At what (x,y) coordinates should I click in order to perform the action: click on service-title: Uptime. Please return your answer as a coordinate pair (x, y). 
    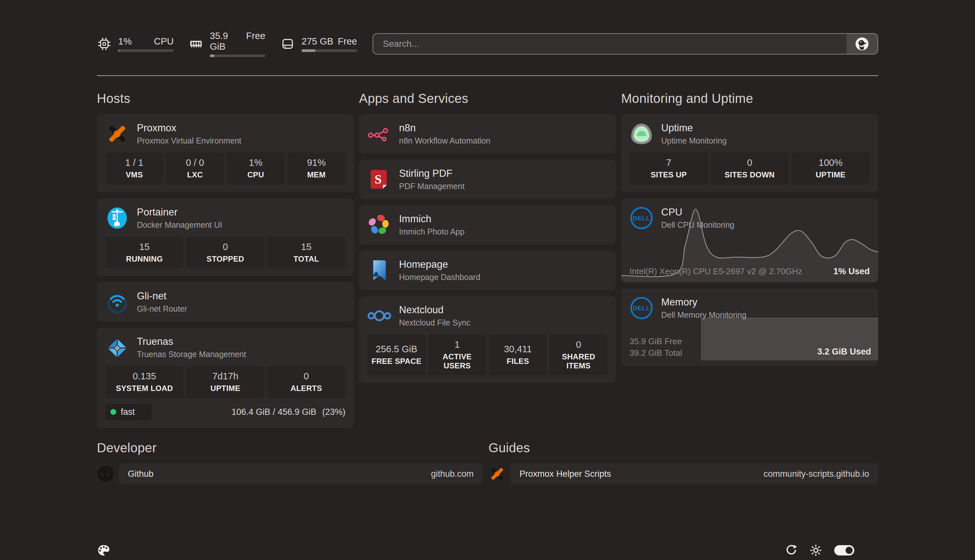
    Looking at the image, I should click on (694, 128).